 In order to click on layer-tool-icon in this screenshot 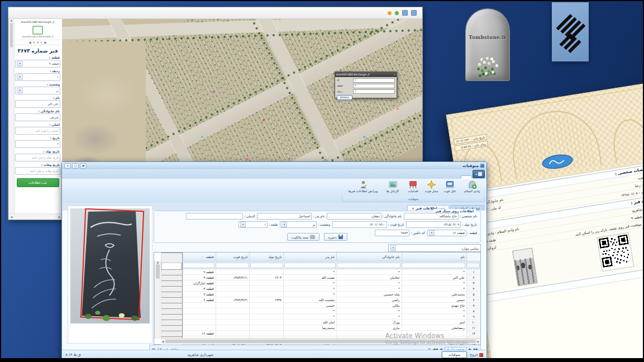, I will do `click(397, 13)`.